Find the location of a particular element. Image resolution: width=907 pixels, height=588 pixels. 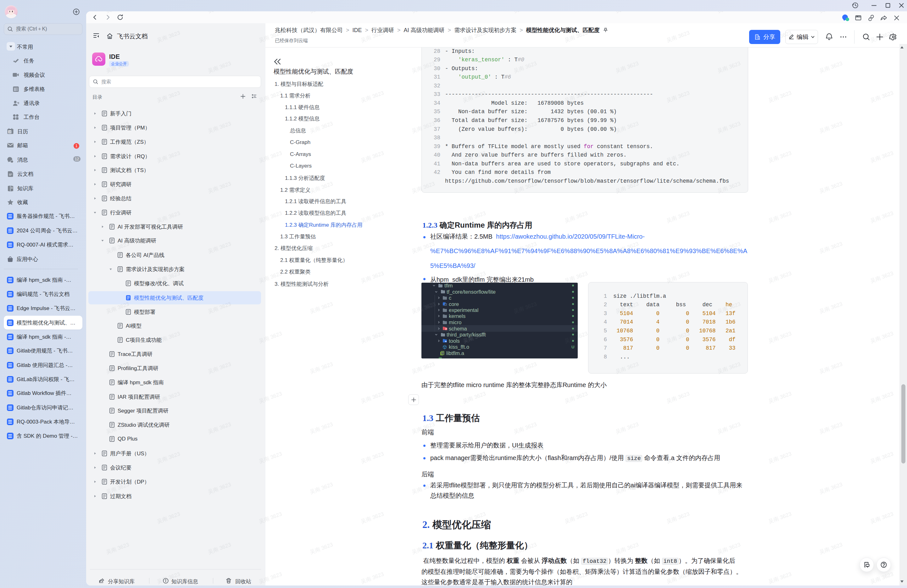

svg-text: 10 is located at coordinates (10, 132).